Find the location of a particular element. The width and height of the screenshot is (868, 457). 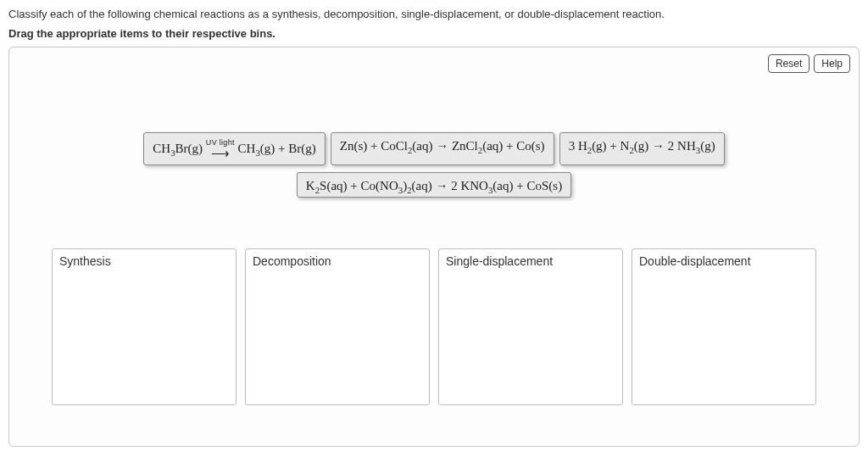

txt: (g) + N is located at coordinates (610, 146).